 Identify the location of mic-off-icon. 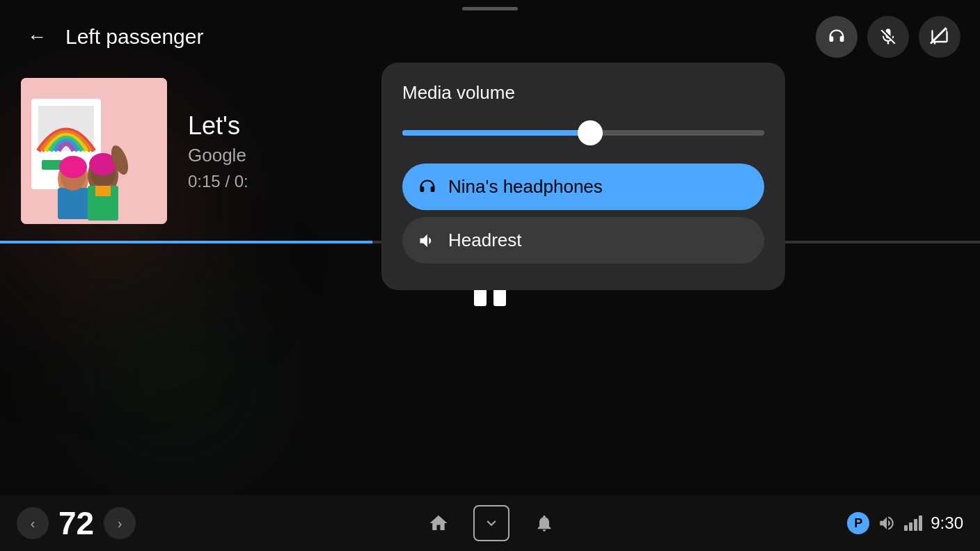
(888, 37).